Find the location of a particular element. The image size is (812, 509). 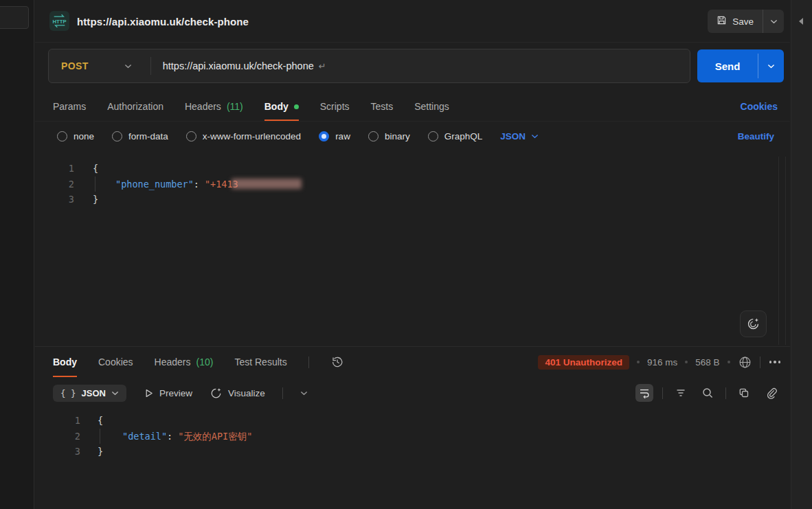

language-selector: JSON is located at coordinates (519, 136).